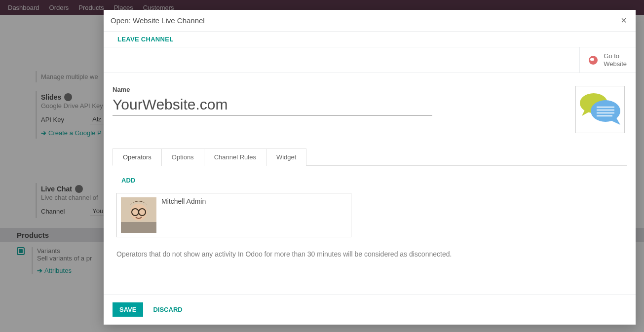  Describe the element at coordinates (370, 60) in the screenshot. I see `go-website-bar: Go to Website` at that location.